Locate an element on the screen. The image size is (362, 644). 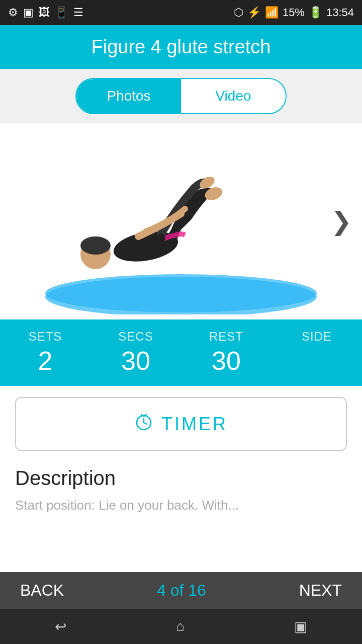
battery-percent: 15% is located at coordinates (294, 13).